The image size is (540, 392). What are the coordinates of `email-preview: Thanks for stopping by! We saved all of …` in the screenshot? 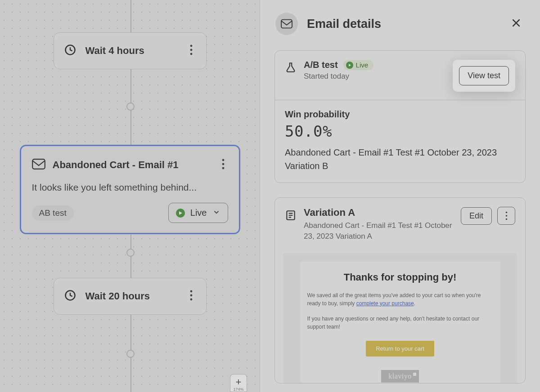 It's located at (400, 318).